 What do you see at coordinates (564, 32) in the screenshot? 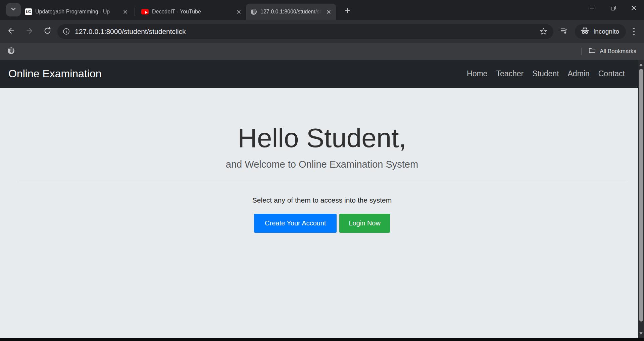
I see `media-controls-button` at bounding box center [564, 32].